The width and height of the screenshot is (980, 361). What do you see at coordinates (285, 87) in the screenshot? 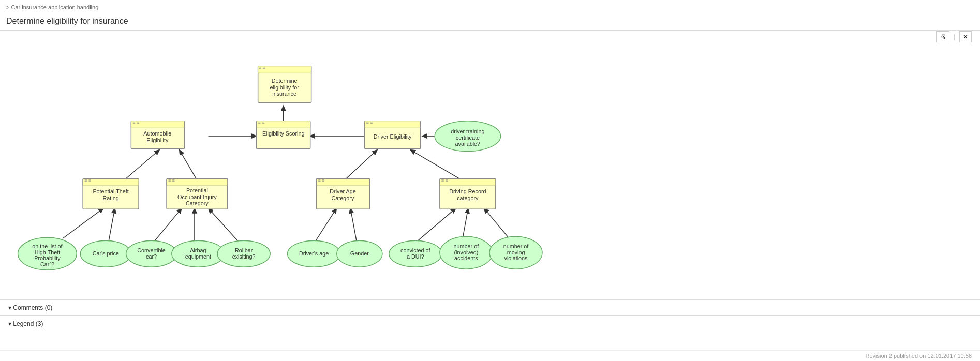
I see `svg-text: eligibility for` at bounding box center [285, 87].